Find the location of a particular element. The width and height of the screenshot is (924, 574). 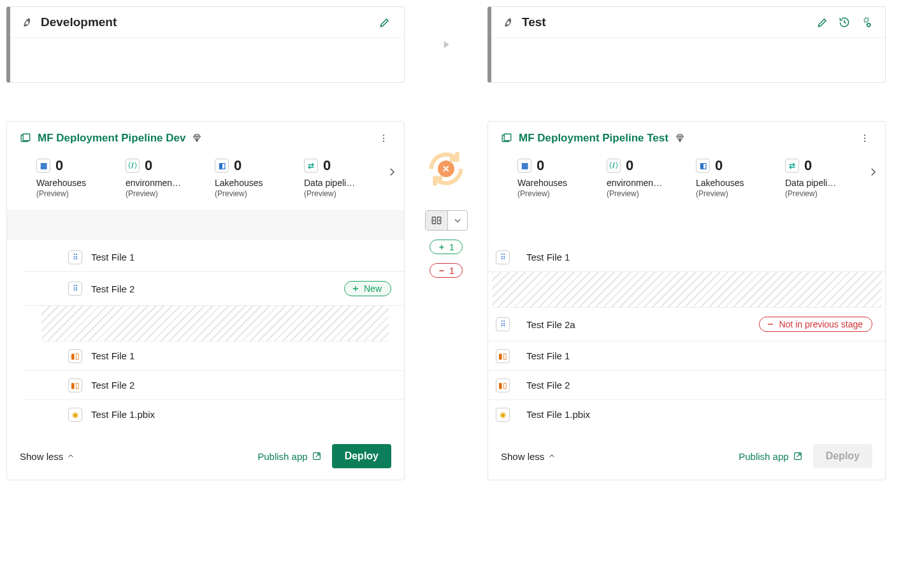

file-row-dataset: ⠿ Test File 2 New is located at coordinates (213, 289).